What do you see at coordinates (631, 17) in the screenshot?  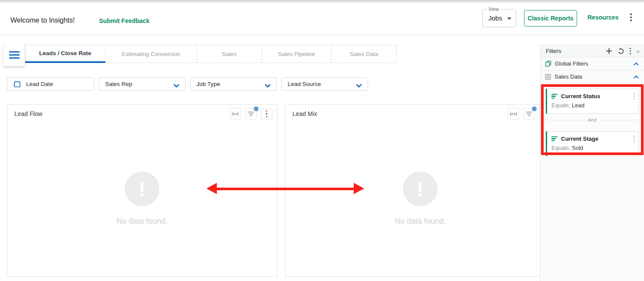 I see `header-more-options-icon` at bounding box center [631, 17].